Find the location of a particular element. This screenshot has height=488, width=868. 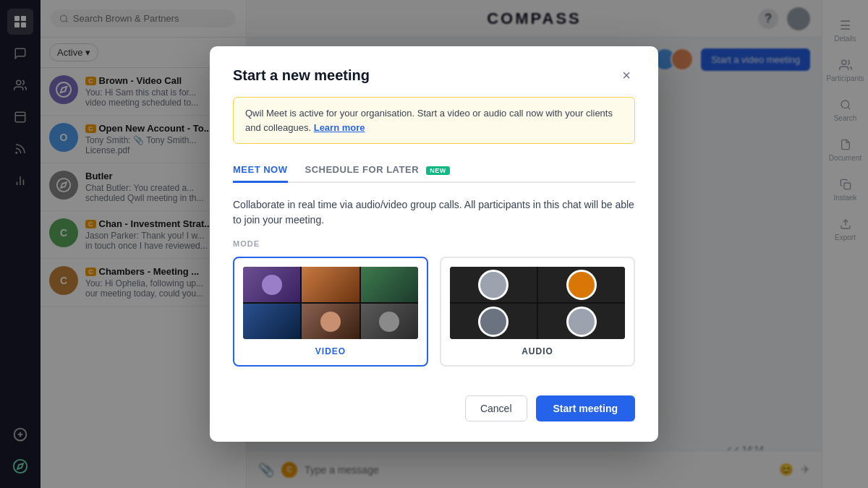

audio-preview-image is located at coordinates (537, 303).